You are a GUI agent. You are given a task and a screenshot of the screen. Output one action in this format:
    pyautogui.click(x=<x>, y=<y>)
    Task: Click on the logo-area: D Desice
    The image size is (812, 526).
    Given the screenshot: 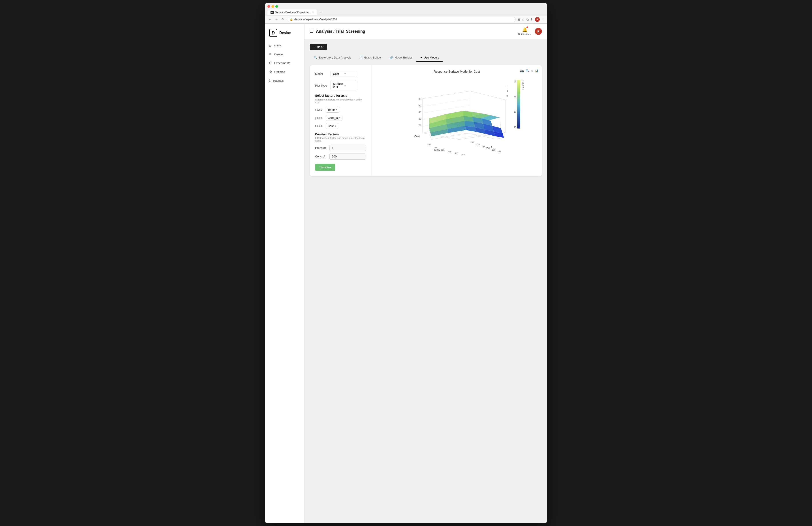 What is the action you would take?
    pyautogui.click(x=285, y=34)
    